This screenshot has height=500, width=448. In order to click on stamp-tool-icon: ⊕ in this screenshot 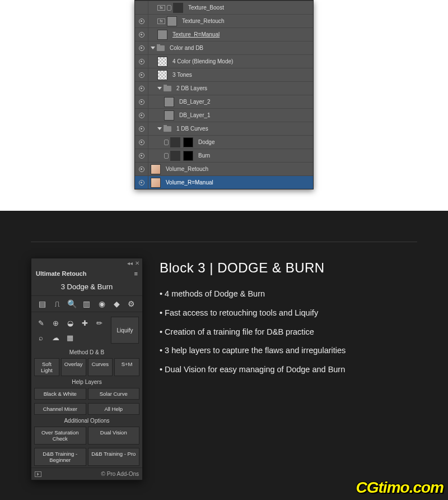, I will do `click(55, 323)`.